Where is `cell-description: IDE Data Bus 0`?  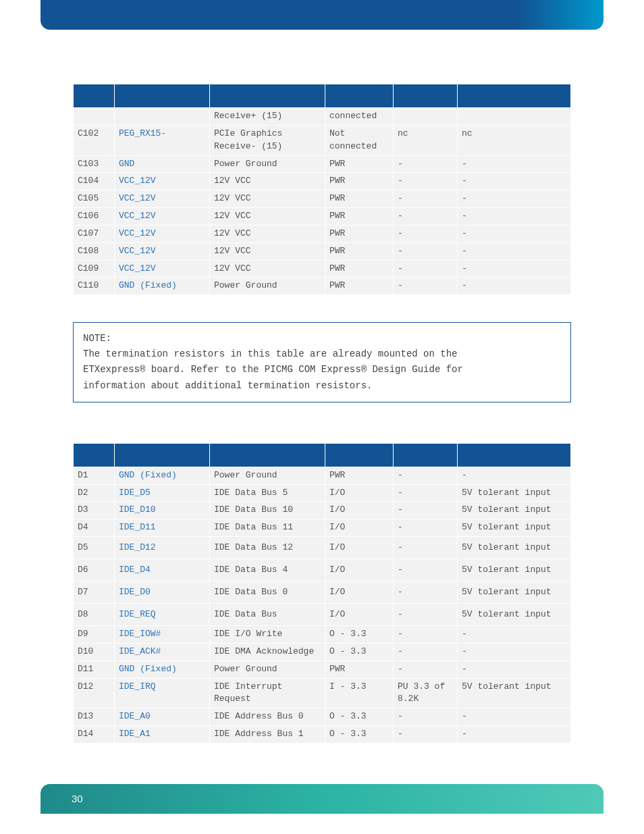 cell-description: IDE Data Bus 0 is located at coordinates (267, 593).